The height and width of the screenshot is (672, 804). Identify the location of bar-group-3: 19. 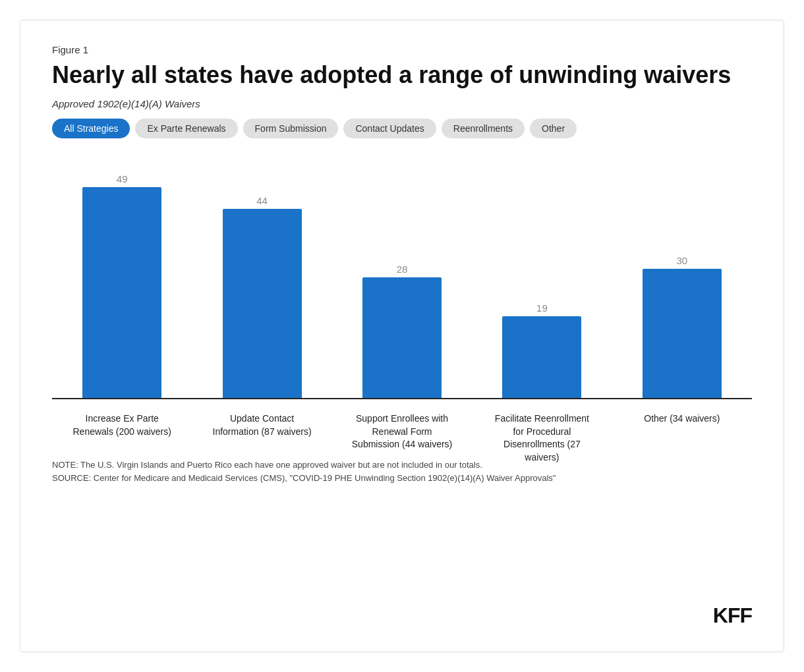
(542, 280).